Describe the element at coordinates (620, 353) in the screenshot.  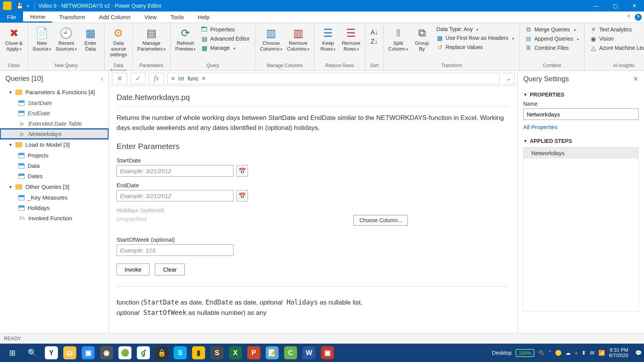
I see `clock: 9:31 PM 6/7/2020` at that location.